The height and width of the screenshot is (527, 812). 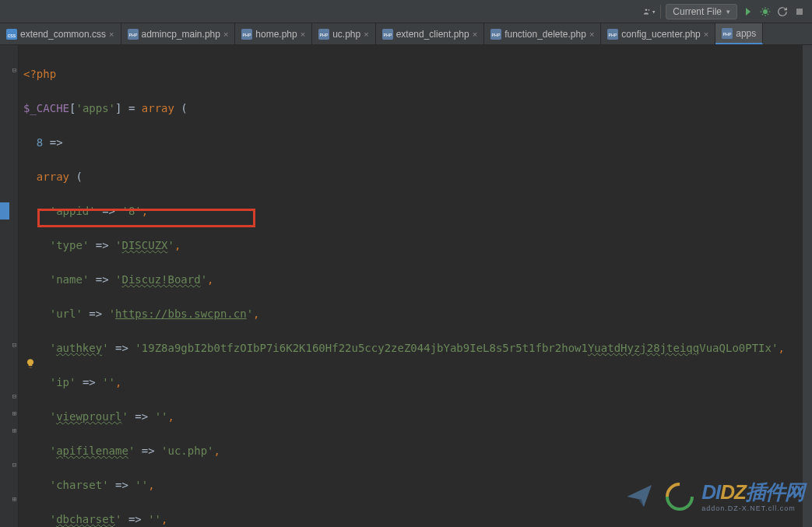 What do you see at coordinates (9, 286) in the screenshot?
I see `editor-gutter: ⊟ ⊟ ⊟ ⊞ ⊞ ⊟ ⊞` at bounding box center [9, 286].